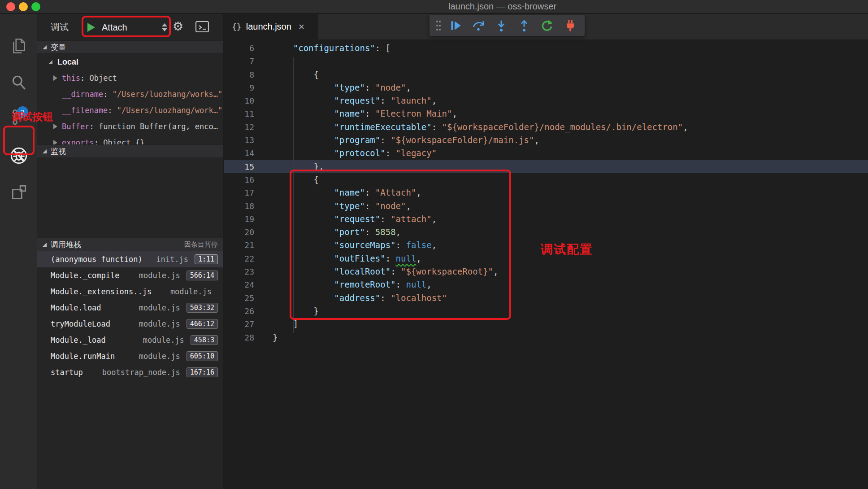 The width and height of the screenshot is (868, 489). I want to click on line-number: 17, so click(239, 193).